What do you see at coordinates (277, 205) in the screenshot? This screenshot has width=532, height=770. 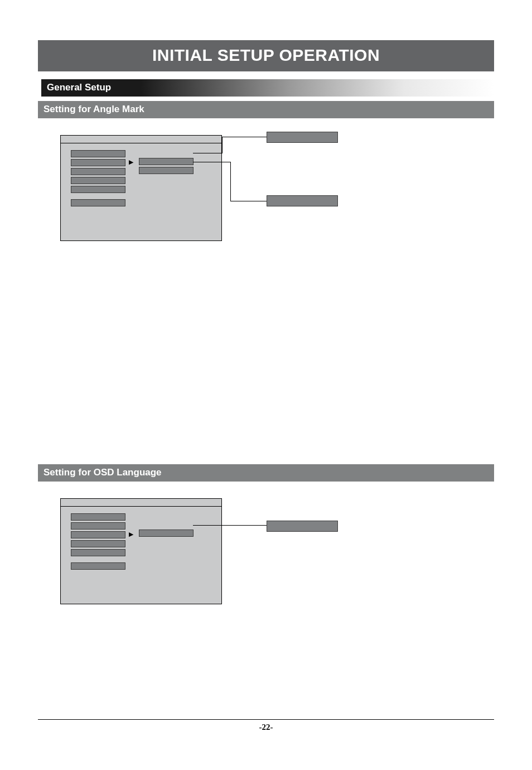 I see `figure-angle-mark: ▶` at bounding box center [277, 205].